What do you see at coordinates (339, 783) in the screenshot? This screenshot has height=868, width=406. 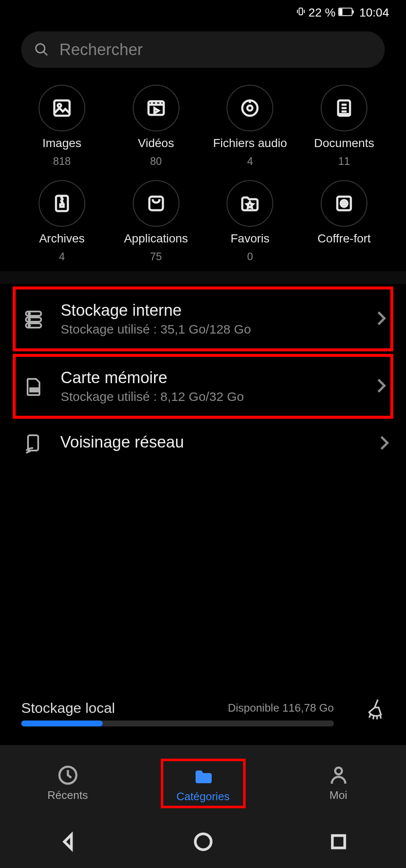 I see `nav-me: Moi` at bounding box center [339, 783].